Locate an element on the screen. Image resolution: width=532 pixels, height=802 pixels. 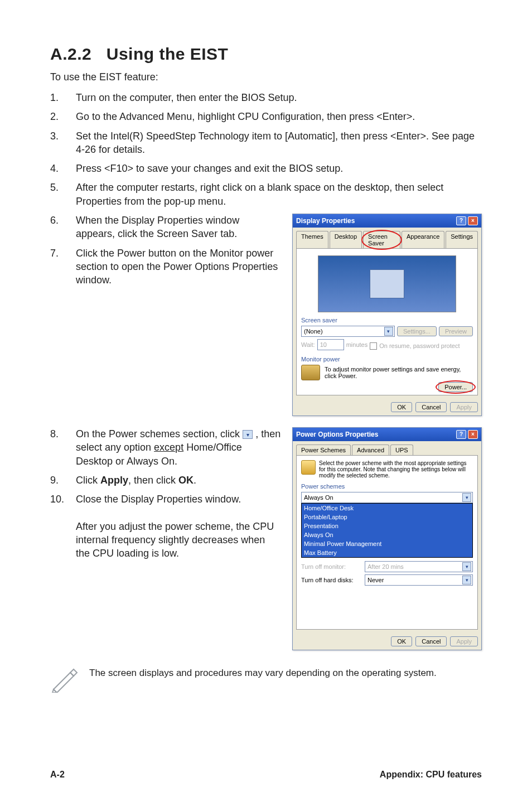
scheme-description: Select the power scheme with the most ap… is located at coordinates (396, 470).